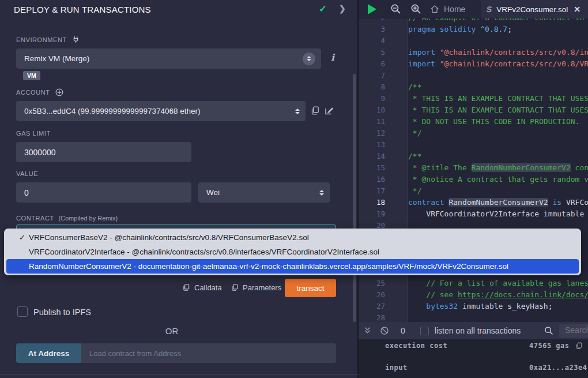 The height and width of the screenshot is (378, 588). I want to click on code-line: contract RandomNumberConsumerV2 is VRFCo, so click(498, 203).